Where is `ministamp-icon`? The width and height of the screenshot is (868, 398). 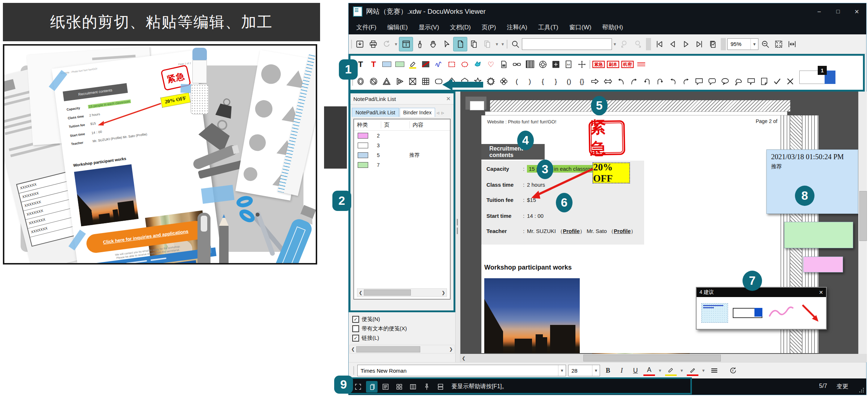 ministamp-icon is located at coordinates (641, 64).